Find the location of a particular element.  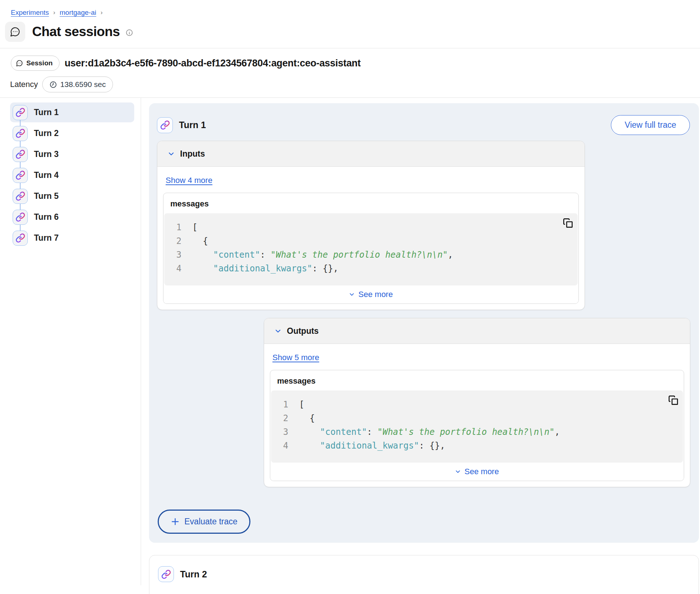

show-more-link: Show 5 more is located at coordinates (296, 358).